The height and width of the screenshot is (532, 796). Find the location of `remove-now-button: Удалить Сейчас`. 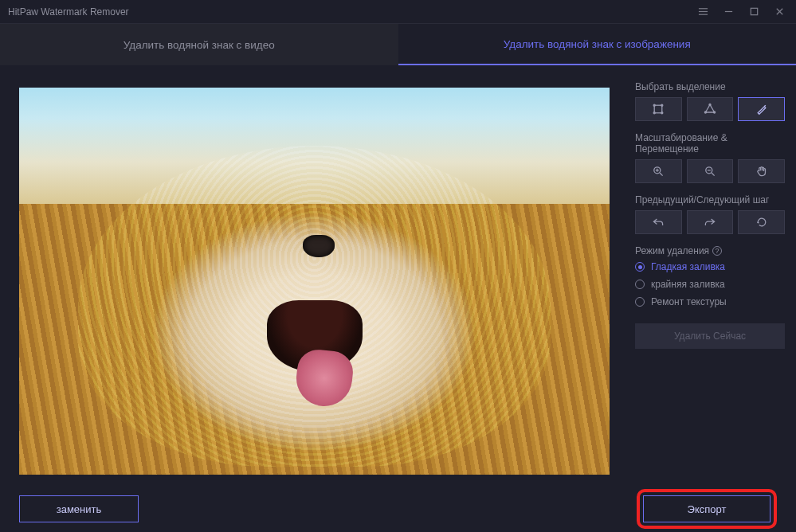

remove-now-button: Удалить Сейчас is located at coordinates (710, 336).